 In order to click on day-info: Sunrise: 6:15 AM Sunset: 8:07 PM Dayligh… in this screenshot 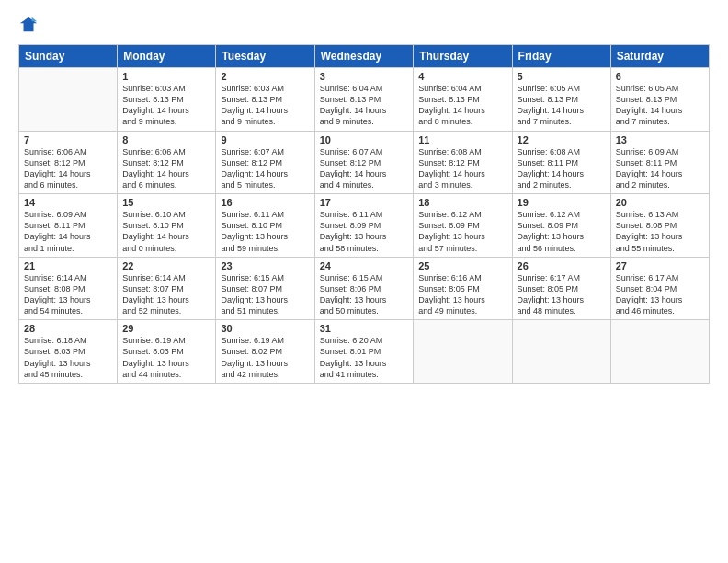, I will do `click(265, 294)`.